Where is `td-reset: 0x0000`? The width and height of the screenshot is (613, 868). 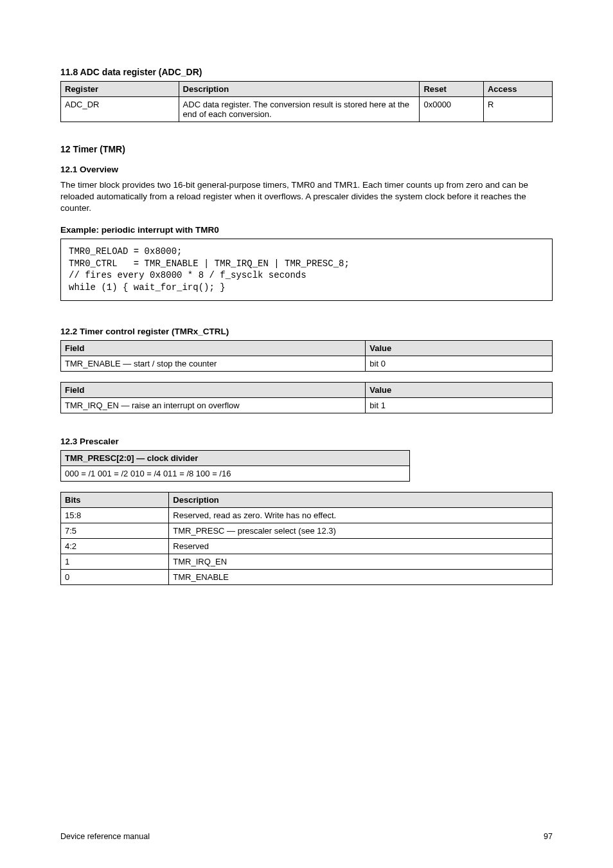
td-reset: 0x0000 is located at coordinates (451, 109).